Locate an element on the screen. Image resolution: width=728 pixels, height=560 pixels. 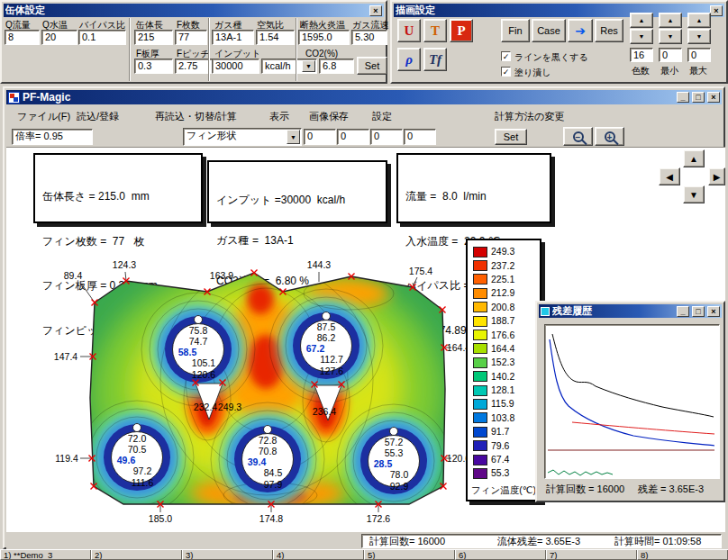
qtemp-field: 20 is located at coordinates (59, 38).